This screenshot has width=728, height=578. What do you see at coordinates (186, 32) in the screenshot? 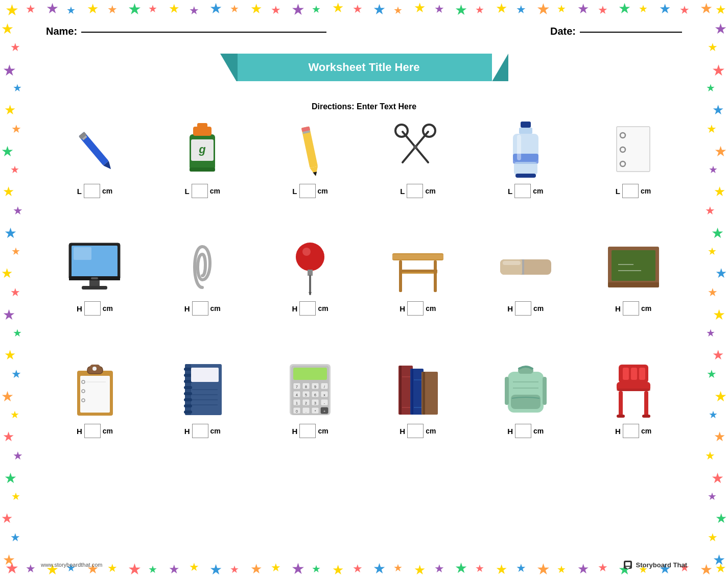
I see `name-field: Name:` at bounding box center [186, 32].